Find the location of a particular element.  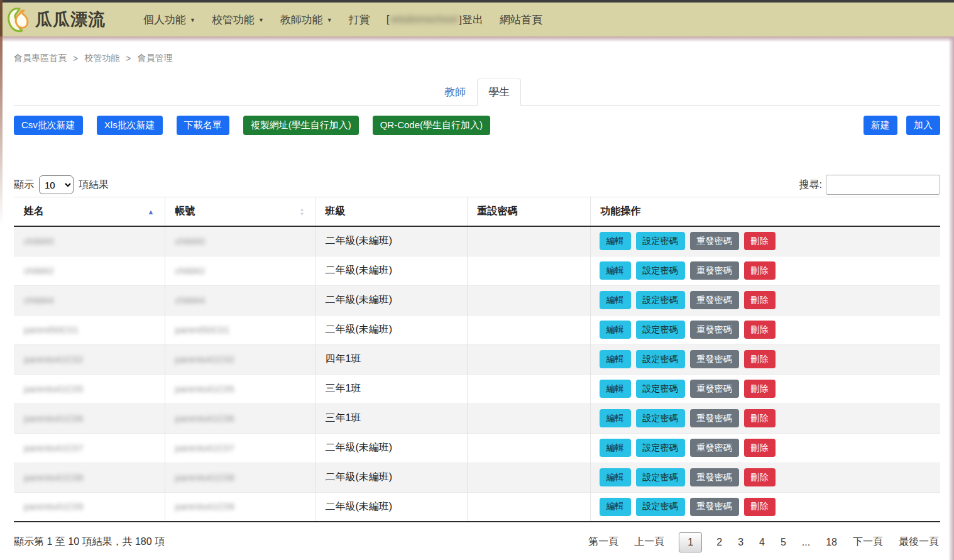

page-link-18: 18 is located at coordinates (831, 542).